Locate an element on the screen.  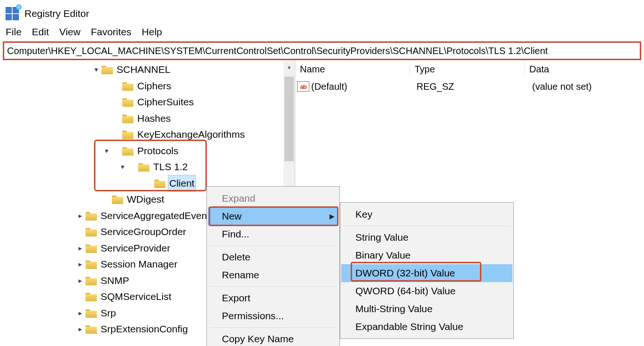
context-submenu-new: Key String Value Binary Value DWORD (32-… is located at coordinates (427, 271).